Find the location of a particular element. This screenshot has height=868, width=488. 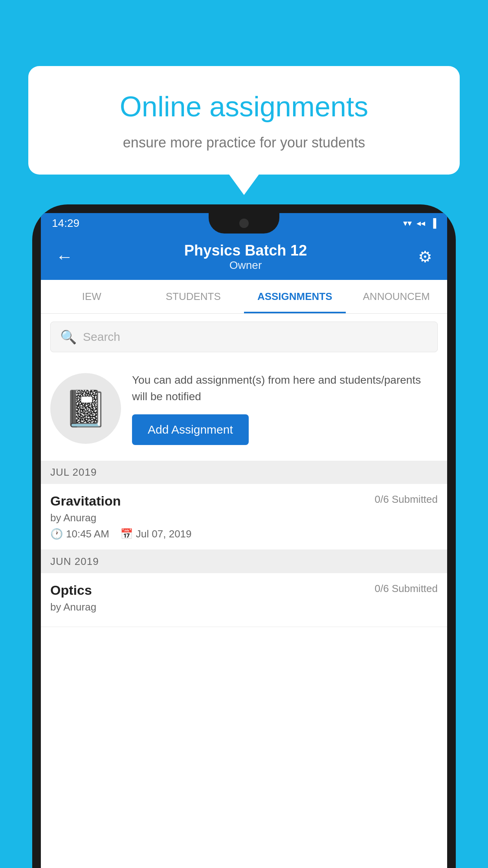

assignment-item-gravitation: Gravitation 0/6 Submitted by Anurag 🕐 10… is located at coordinates (244, 517).